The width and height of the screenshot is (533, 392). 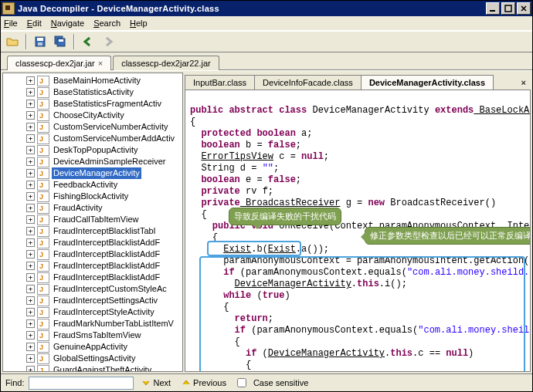 What do you see at coordinates (242, 383) in the screenshot?
I see `case-sensitive-checkbox` at bounding box center [242, 383].